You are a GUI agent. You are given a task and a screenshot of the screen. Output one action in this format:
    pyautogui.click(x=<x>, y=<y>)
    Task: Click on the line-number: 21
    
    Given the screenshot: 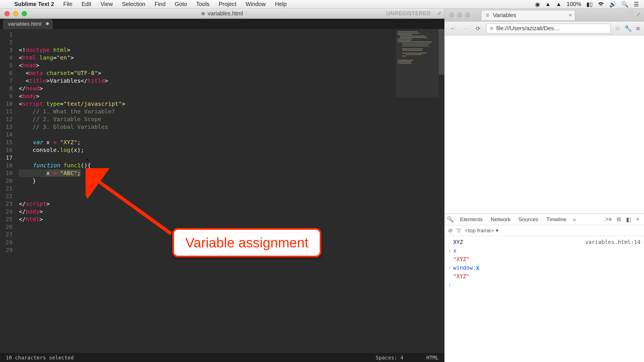 What is the action you would take?
    pyautogui.click(x=8, y=189)
    